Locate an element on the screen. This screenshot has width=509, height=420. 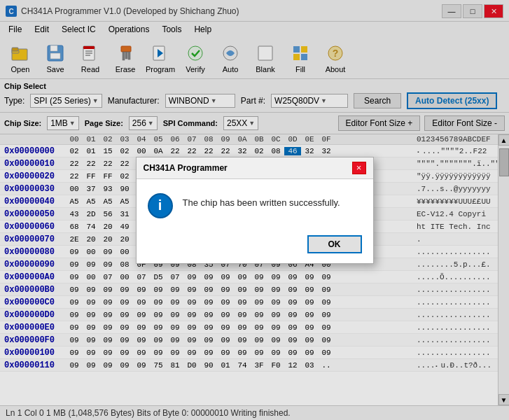
ok-button: OK is located at coordinates (335, 244).